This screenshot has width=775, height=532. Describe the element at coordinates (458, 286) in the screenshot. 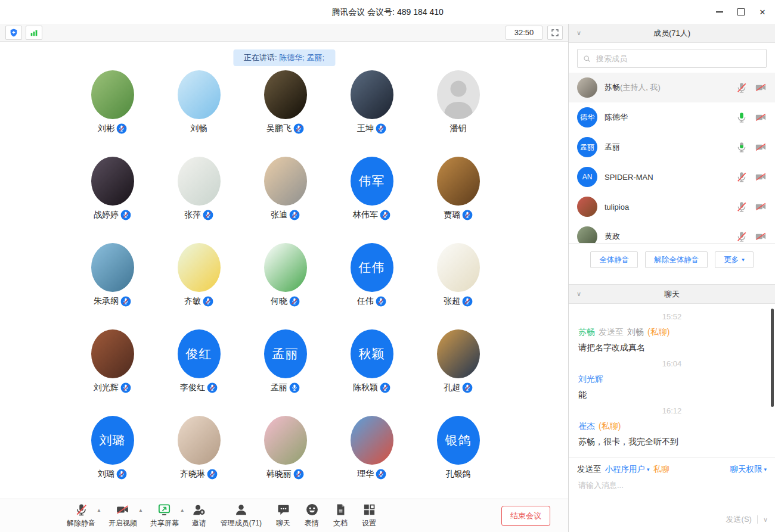

I see `participant-tile: 张超` at that location.